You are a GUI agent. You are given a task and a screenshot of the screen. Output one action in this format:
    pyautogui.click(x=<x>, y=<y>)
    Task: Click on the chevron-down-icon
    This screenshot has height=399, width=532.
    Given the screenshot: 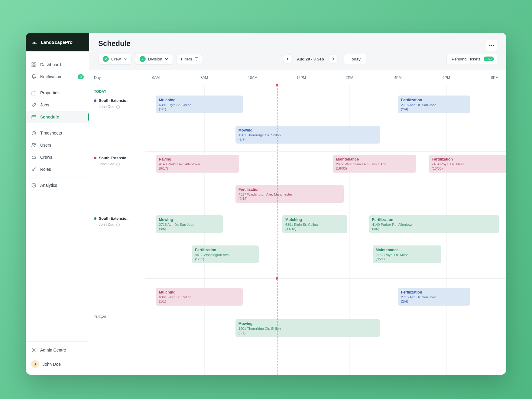 What is the action you would take?
    pyautogui.click(x=125, y=59)
    